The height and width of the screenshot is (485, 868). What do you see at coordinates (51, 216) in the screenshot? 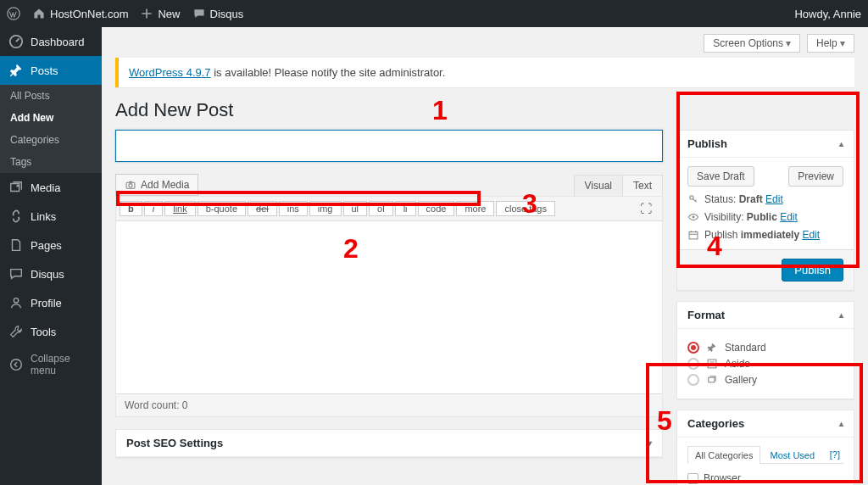
I see `sidebar-item-links: Links` at bounding box center [51, 216].